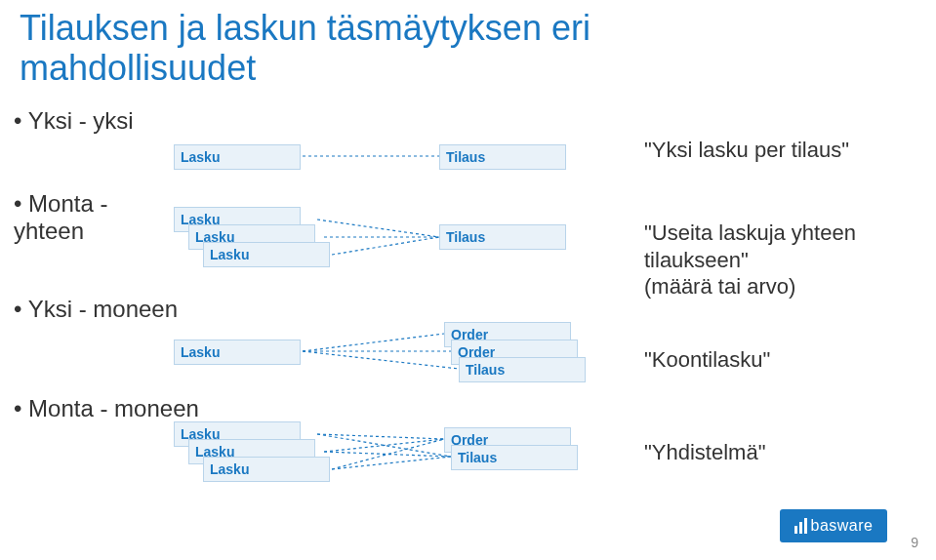 This screenshot has height=560, width=936. Describe the element at coordinates (800, 526) in the screenshot. I see `logo-bars-icon` at that location.